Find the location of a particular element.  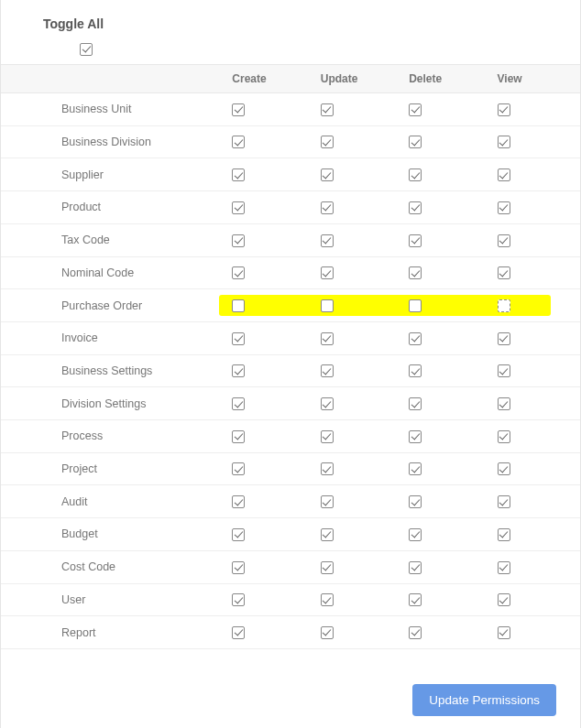

footer: Update Permissions is located at coordinates (290, 689).